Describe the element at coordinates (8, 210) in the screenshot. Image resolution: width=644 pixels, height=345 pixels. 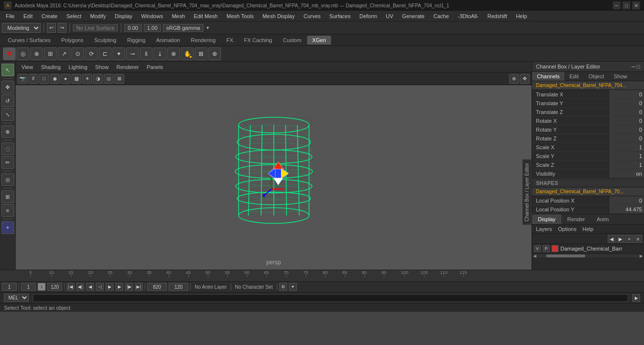
I see `layers-tool: ≡` at that location.